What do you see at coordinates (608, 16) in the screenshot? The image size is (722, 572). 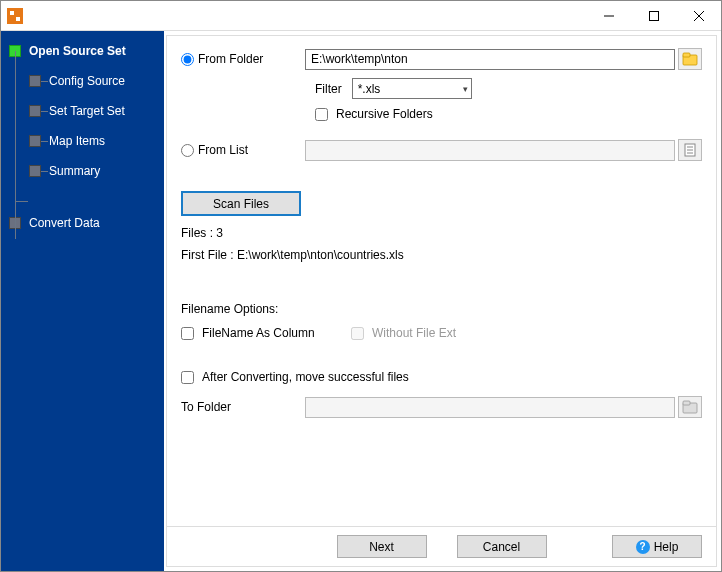 I see `minimize-button` at bounding box center [608, 16].